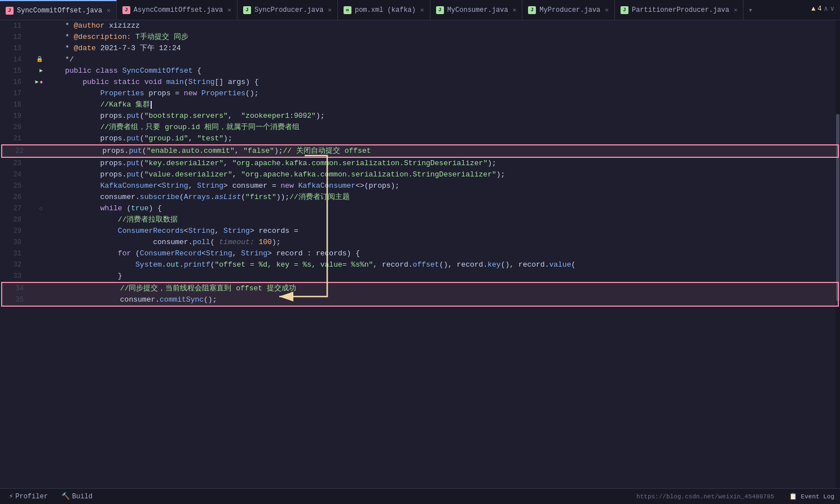  Describe the element at coordinates (37, 209) in the screenshot. I see `line-indicators: ◇` at that location.